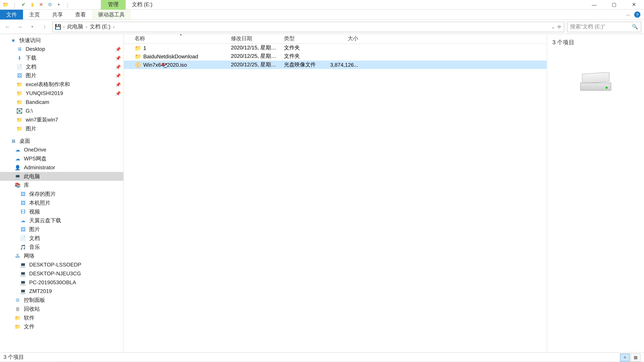 The image size is (644, 362). I want to click on nav-software: 📁软件, so click(62, 318).